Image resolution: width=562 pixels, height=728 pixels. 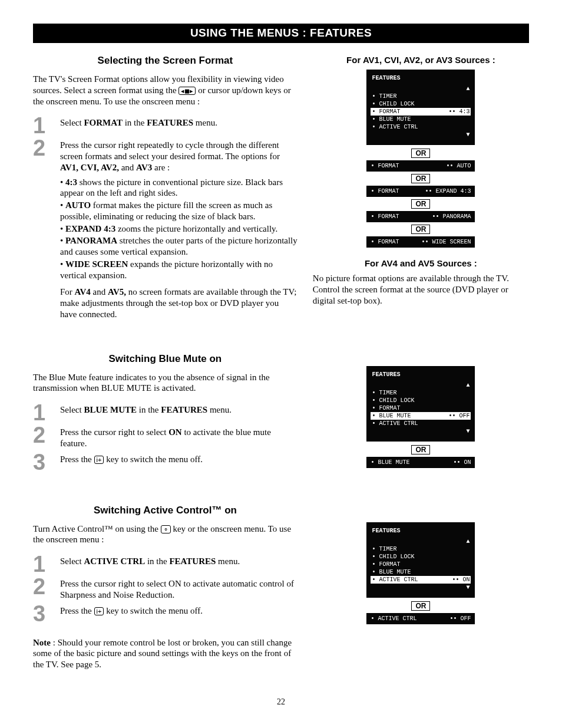 I want to click on page-title-bar: USING THE MENUS : FEATURES, so click(x=281, y=33).